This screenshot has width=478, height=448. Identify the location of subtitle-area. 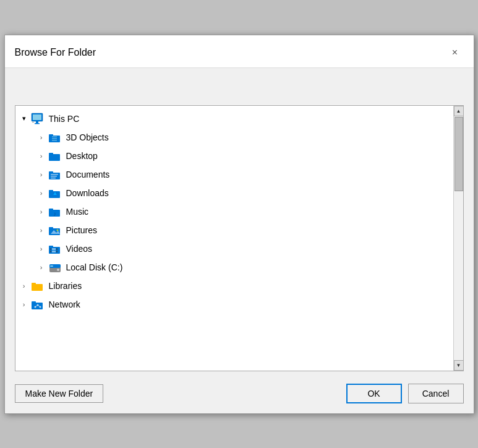
(239, 87).